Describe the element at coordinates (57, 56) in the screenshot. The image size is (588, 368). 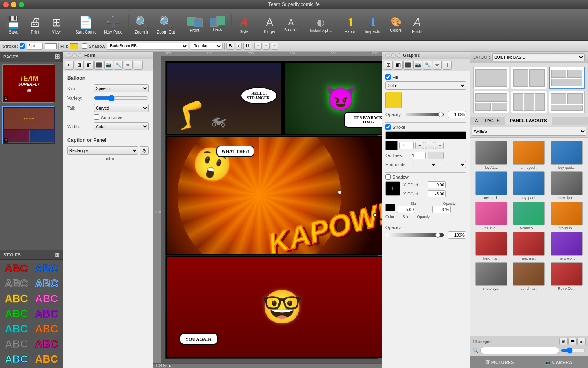
I see `pages-expand-icon: ⊞` at that location.